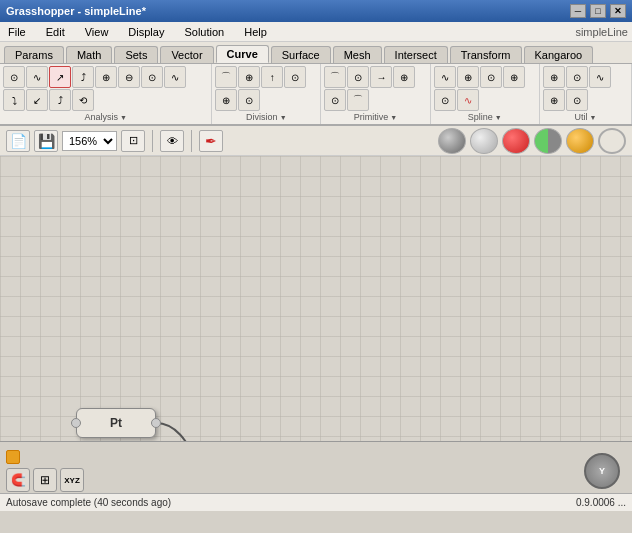 The image size is (632, 533). I want to click on zoom-fit-button: ⊡, so click(133, 141).